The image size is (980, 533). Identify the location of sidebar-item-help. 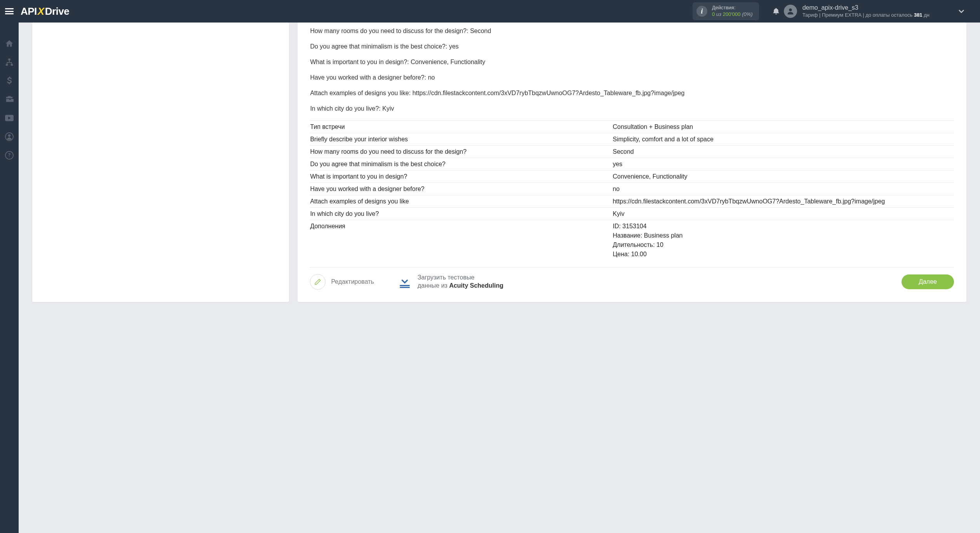
(9, 155).